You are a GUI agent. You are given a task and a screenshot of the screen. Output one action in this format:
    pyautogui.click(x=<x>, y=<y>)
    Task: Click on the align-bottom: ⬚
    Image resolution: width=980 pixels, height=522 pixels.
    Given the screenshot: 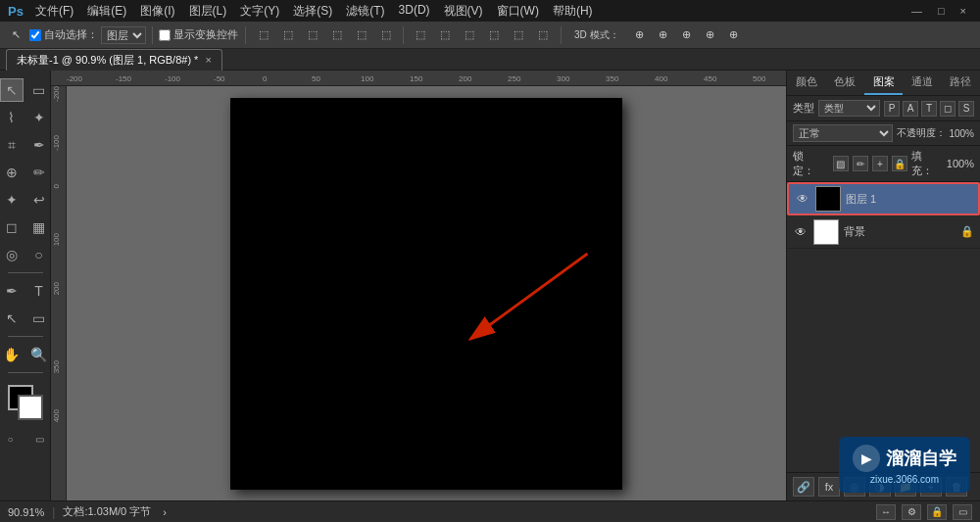 What is the action you would take?
    pyautogui.click(x=386, y=35)
    